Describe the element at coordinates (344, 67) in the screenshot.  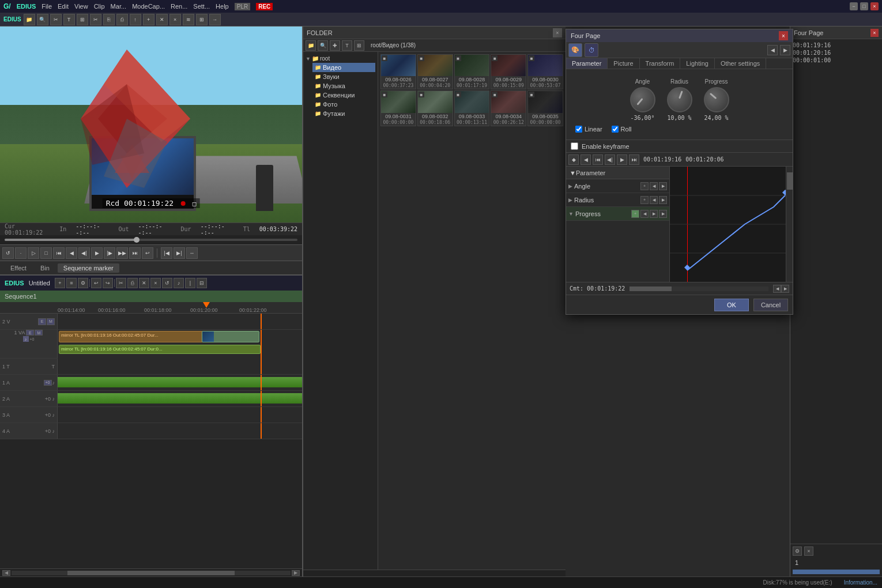
I see `folder-item-video: 📁 Видео` at that location.